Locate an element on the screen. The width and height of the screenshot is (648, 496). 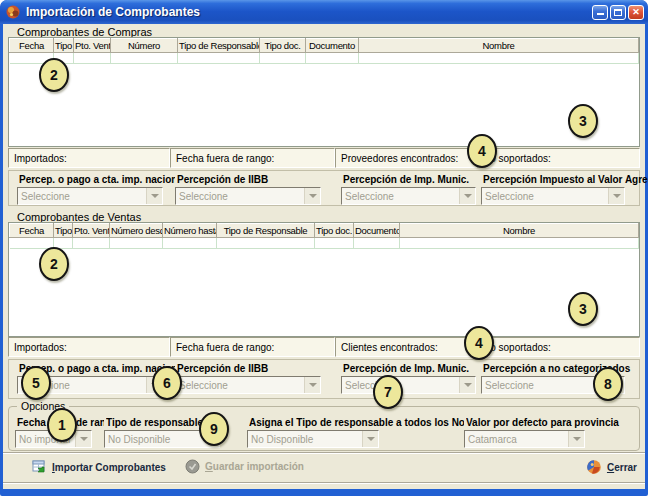
clientes-encontrados-status: Clientes encontrados: is located at coordinates (406, 347).